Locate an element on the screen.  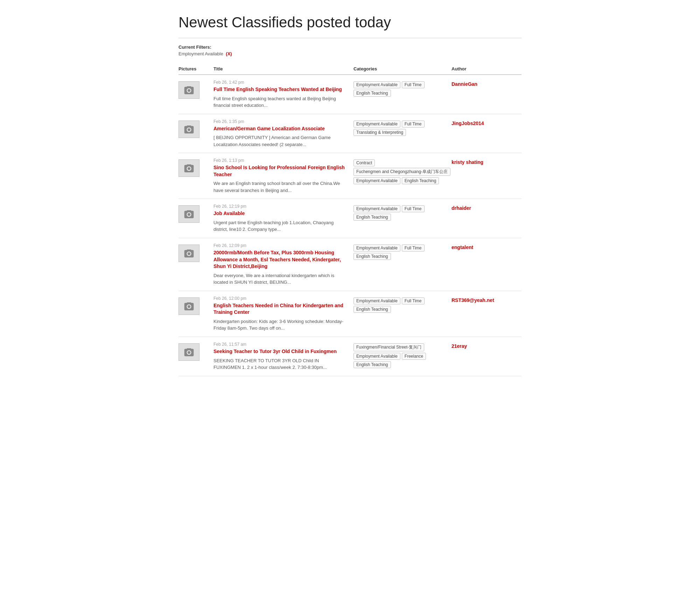
listing-title: Full Time English Speaking Teachers Want… is located at coordinates (280, 90).